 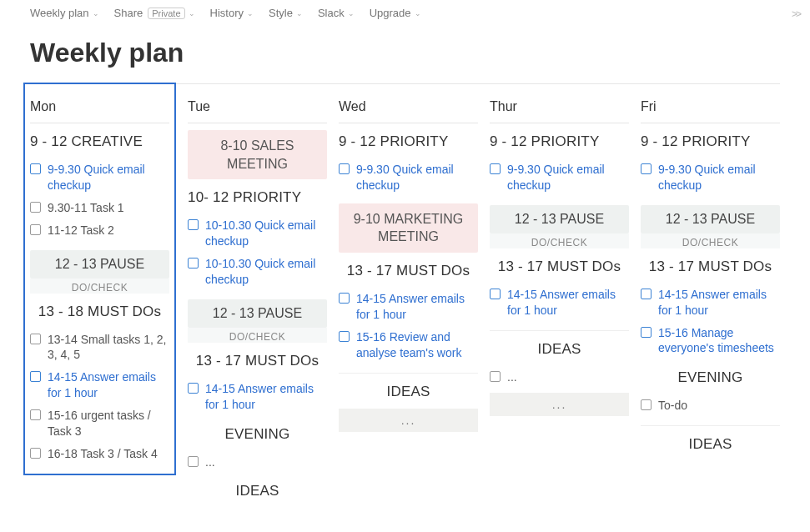 I want to click on task-item: 15-16 urgent tasks / Task 3, so click(x=100, y=424).